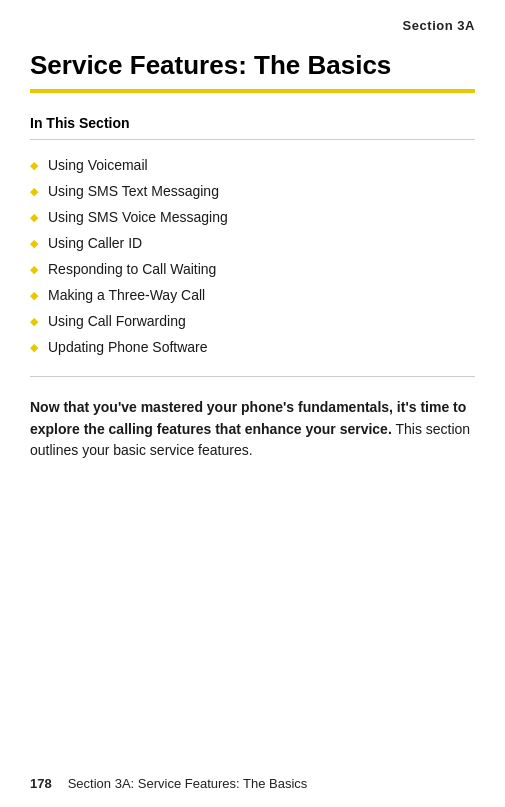 This screenshot has height=807, width=505. Describe the element at coordinates (252, 420) in the screenshot. I see `body-text: Now that you've mastered your phone's fu…` at that location.